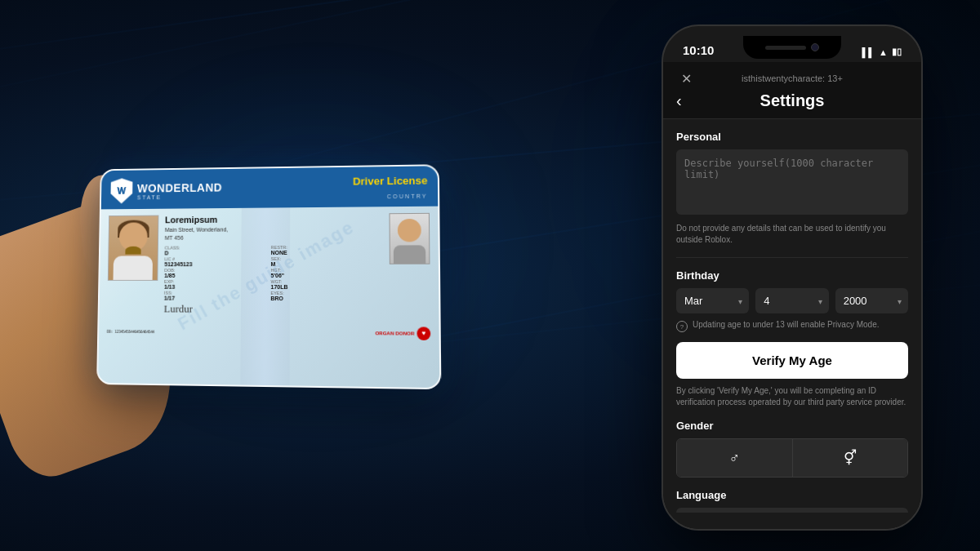 This screenshot has height=551, width=980. I want to click on phone-speaker, so click(786, 47).